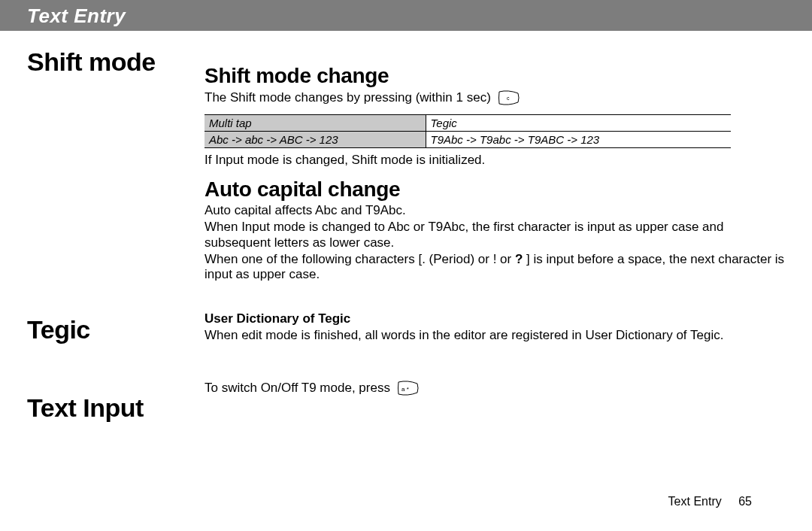 This screenshot has width=812, height=531. Describe the element at coordinates (495, 390) in the screenshot. I see `textinput-line: To switch On/Off T9 mode, press a *` at that location.